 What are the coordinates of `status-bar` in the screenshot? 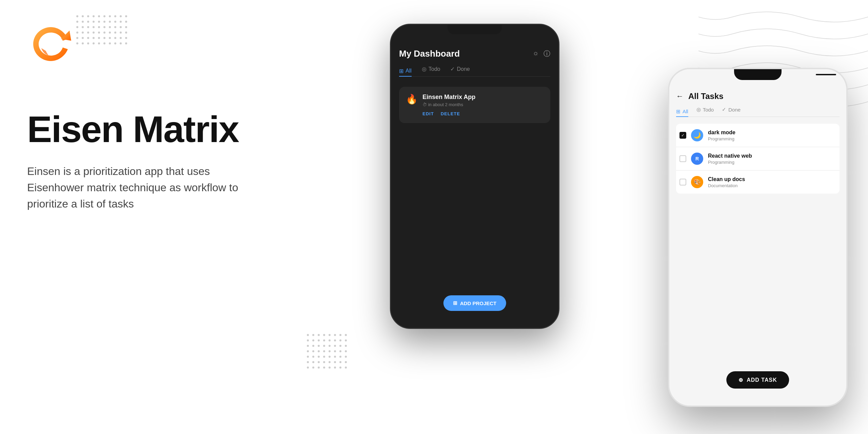 It's located at (826, 75).